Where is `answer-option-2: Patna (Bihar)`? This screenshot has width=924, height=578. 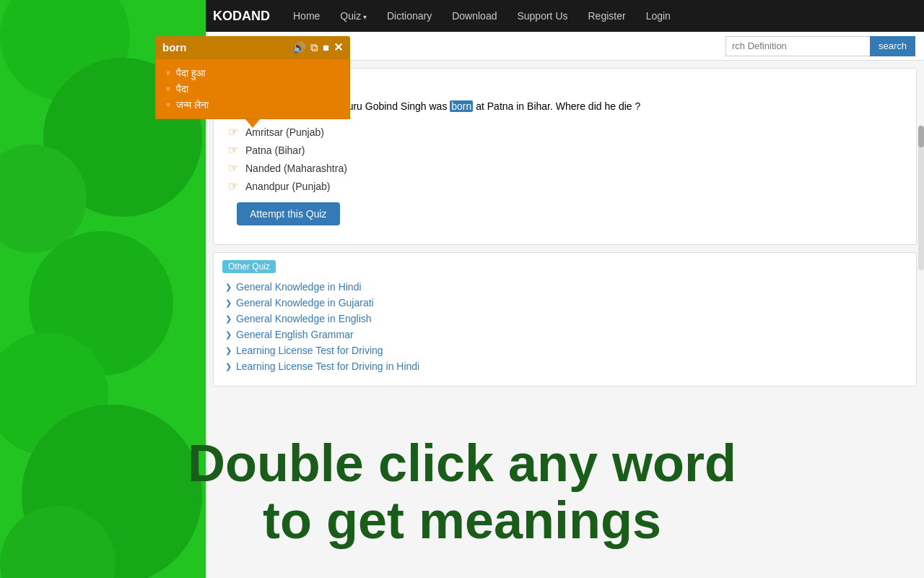 answer-option-2: Patna (Bihar) is located at coordinates (565, 150).